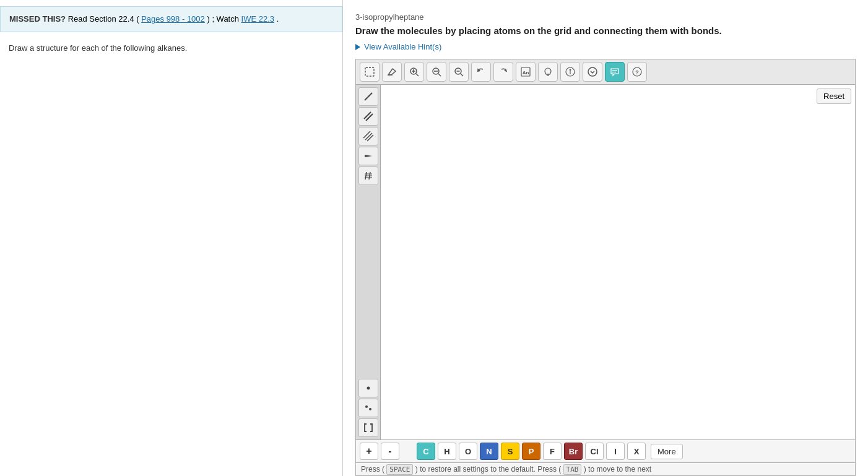 The width and height of the screenshot is (868, 476). I want to click on atom-F-btn: F, so click(552, 451).